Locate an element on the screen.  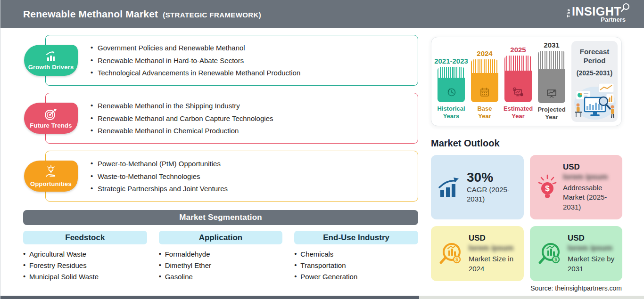
application-header: Application is located at coordinates (221, 237).